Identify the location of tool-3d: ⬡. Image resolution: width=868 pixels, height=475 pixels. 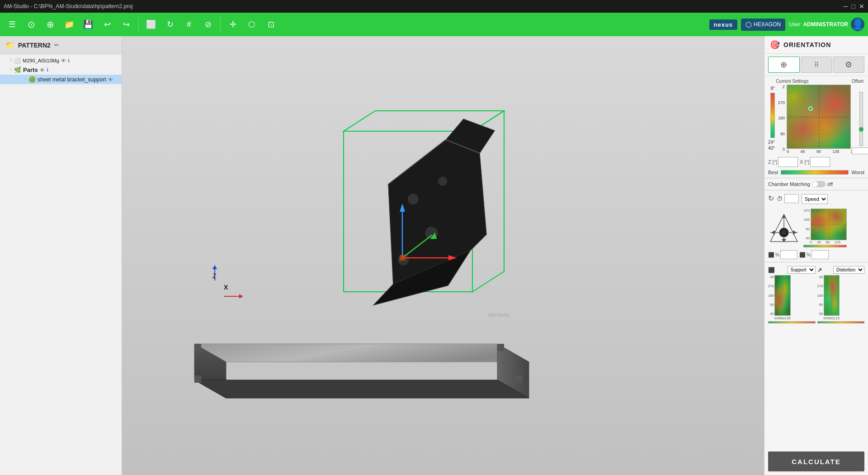
(252, 24).